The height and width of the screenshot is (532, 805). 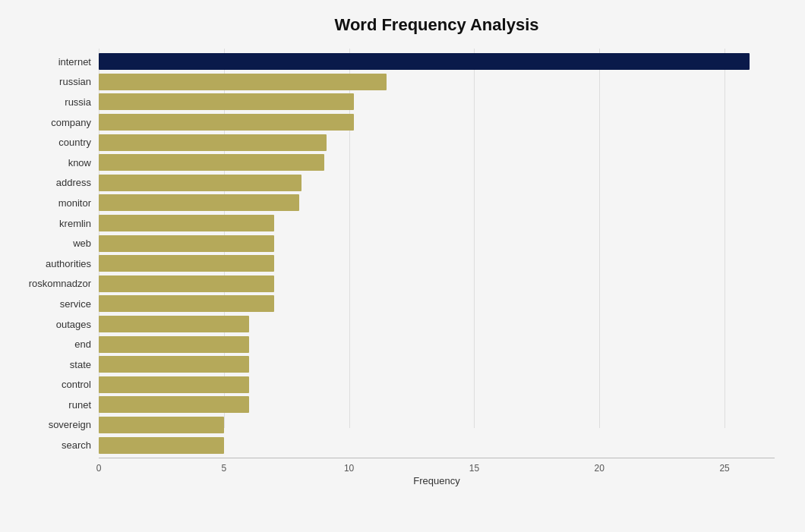 I want to click on bar-row: service, so click(x=437, y=304).